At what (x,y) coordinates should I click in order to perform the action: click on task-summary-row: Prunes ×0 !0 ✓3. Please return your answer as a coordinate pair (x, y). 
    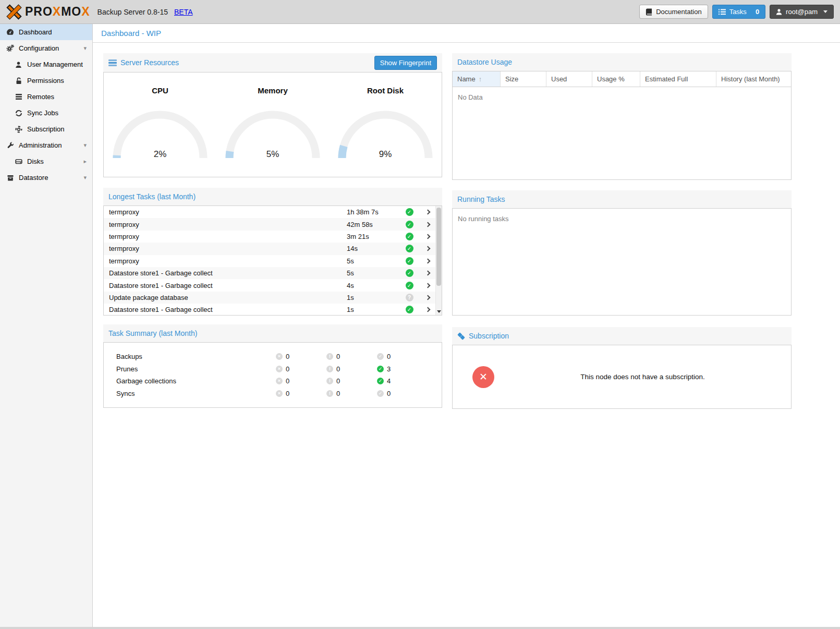
    Looking at the image, I should click on (273, 369).